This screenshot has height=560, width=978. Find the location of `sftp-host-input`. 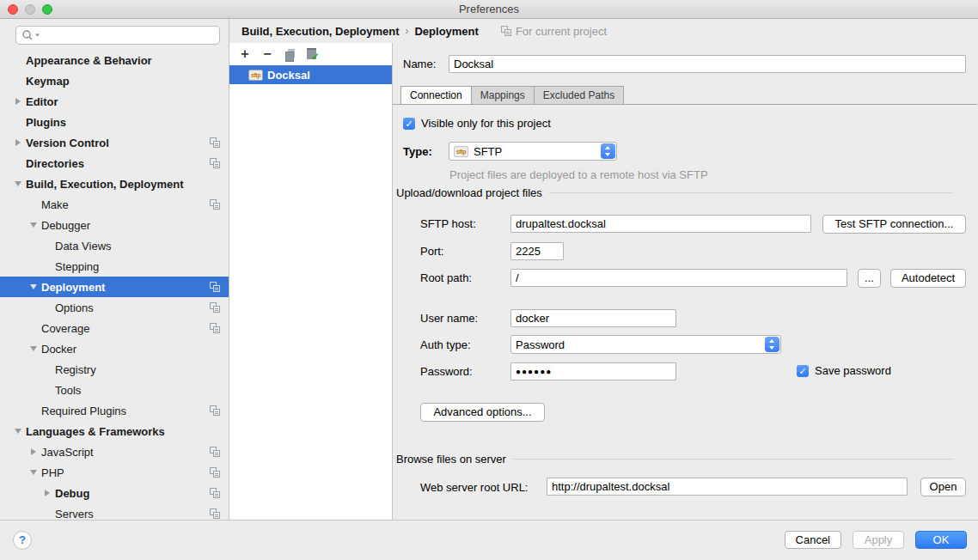

sftp-host-input is located at coordinates (661, 223).